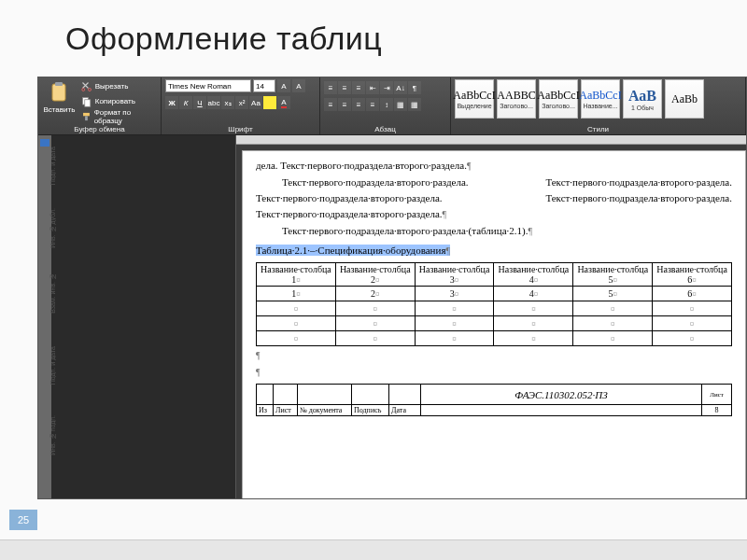 This screenshot has width=747, height=560. What do you see at coordinates (256, 103) in the screenshot?
I see `clear-format-button: Aa` at bounding box center [256, 103].